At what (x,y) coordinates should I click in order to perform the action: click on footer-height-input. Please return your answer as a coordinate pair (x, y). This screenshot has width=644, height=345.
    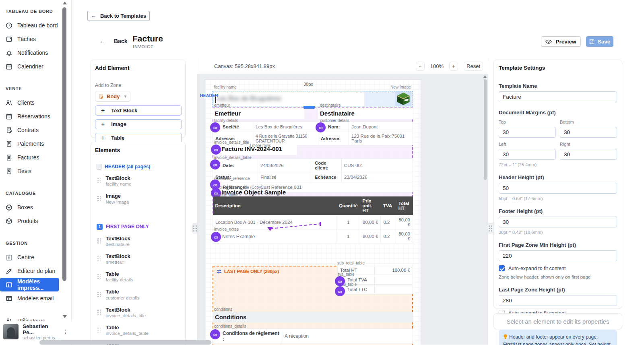
    Looking at the image, I should click on (558, 222).